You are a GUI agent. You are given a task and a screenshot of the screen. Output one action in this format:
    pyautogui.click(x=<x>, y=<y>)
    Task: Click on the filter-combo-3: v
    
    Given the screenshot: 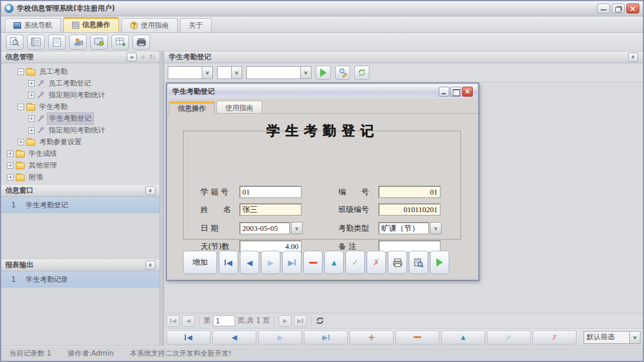 What is the action you would take?
    pyautogui.click(x=279, y=73)
    